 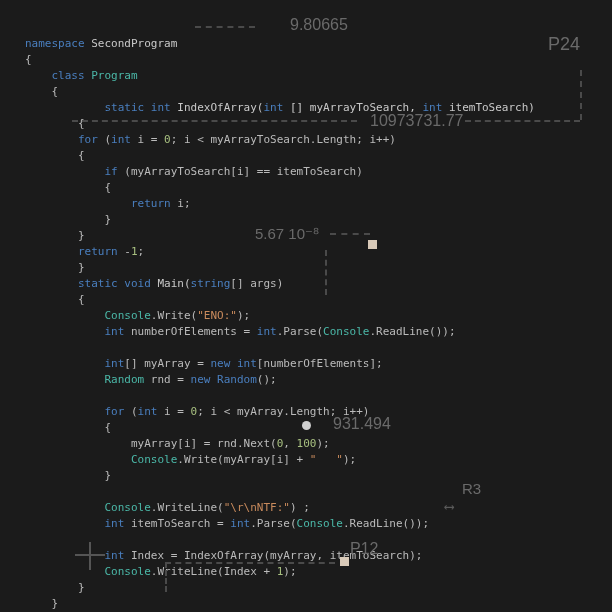 What do you see at coordinates (287, 234) in the screenshot?
I see `annotation-value: 5.67 10⁻⁸` at bounding box center [287, 234].